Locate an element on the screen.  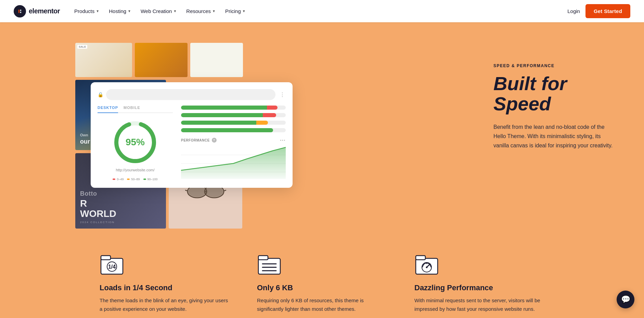
svg-text: 1/4 is located at coordinates (112, 267).